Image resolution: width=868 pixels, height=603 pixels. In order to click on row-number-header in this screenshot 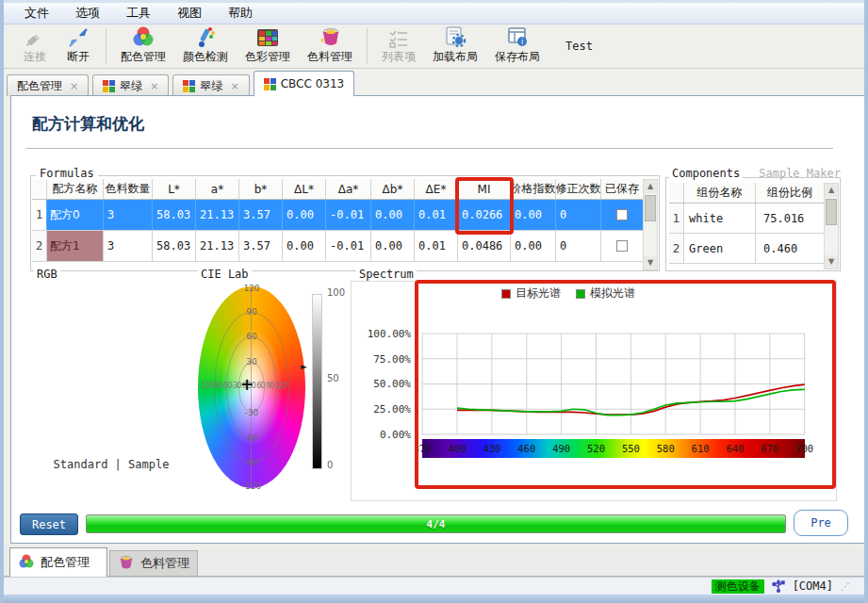, I will do `click(40, 188)`.